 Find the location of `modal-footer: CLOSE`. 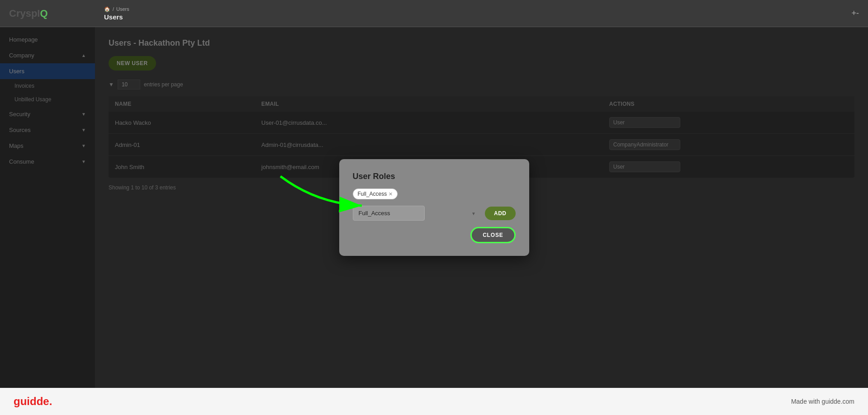

modal-footer: CLOSE is located at coordinates (434, 235).